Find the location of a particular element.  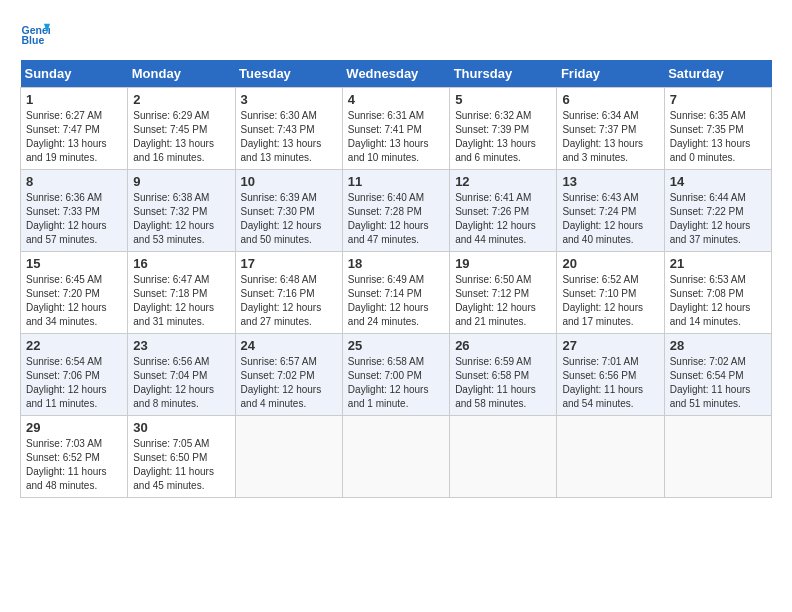

day-number: 13 is located at coordinates (610, 182).